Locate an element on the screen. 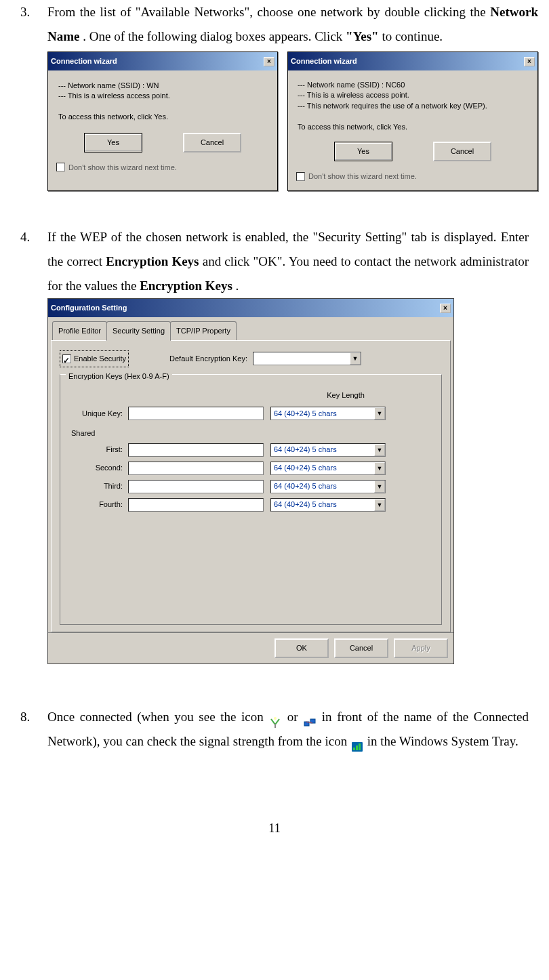 The image size is (549, 980). dialog1-line2: --- This is a wireless access point. is located at coordinates (163, 96).